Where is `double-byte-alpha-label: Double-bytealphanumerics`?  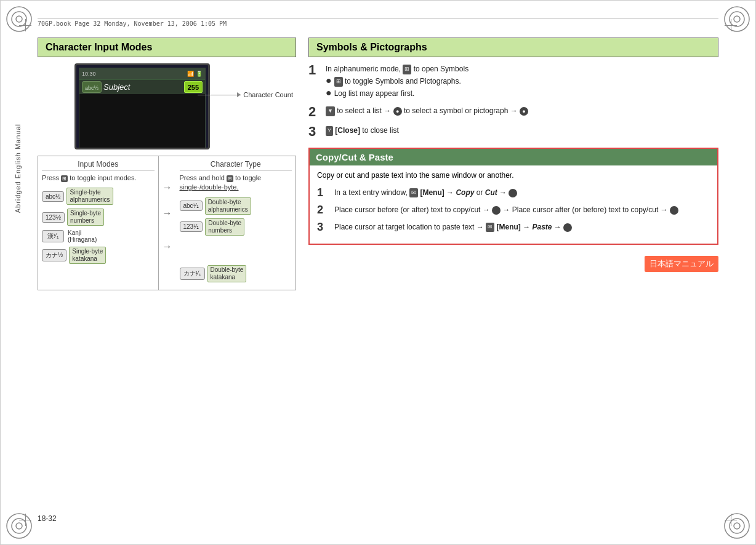
double-byte-alpha-label: Double-bytealphanumerics is located at coordinates (228, 206).